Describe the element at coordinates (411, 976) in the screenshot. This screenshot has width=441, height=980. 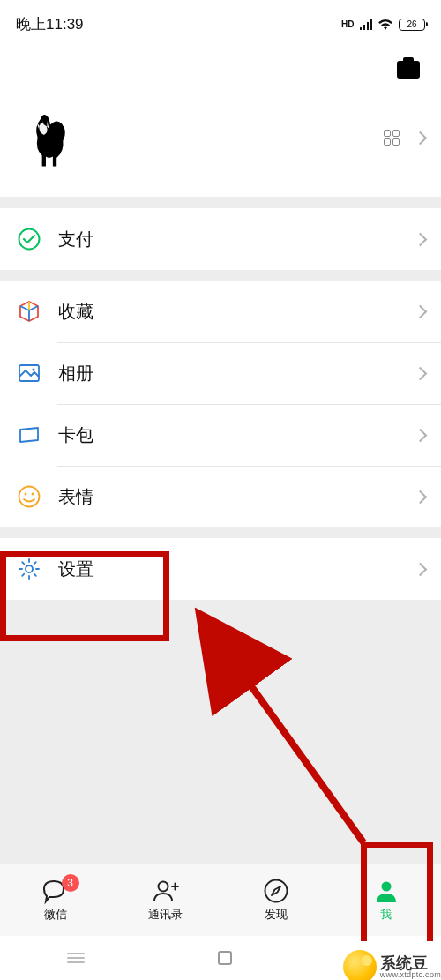
I see `watermark-url: www.xtdptc.com` at that location.